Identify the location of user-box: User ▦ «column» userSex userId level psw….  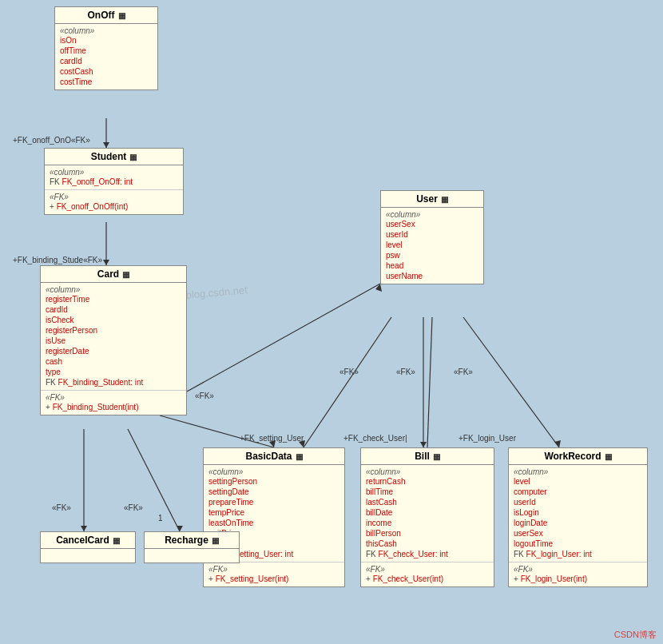
(432, 237).